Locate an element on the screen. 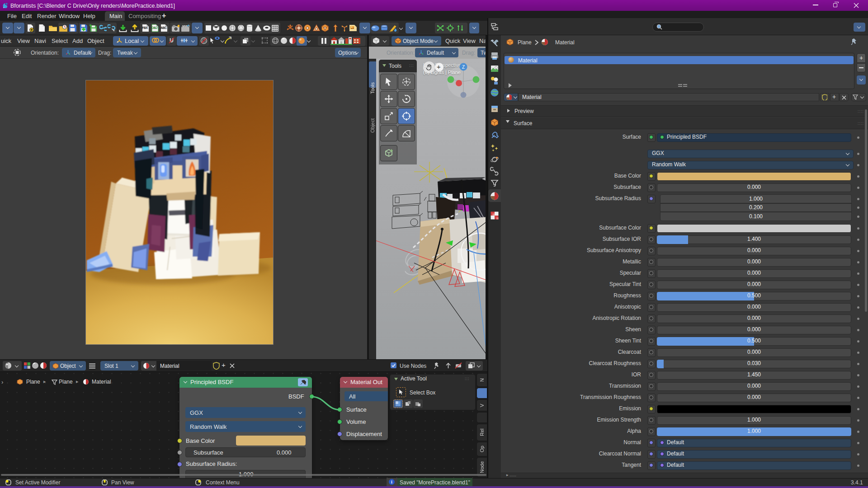 The width and height of the screenshot is (868, 488). svg-text: Z is located at coordinates (463, 67).